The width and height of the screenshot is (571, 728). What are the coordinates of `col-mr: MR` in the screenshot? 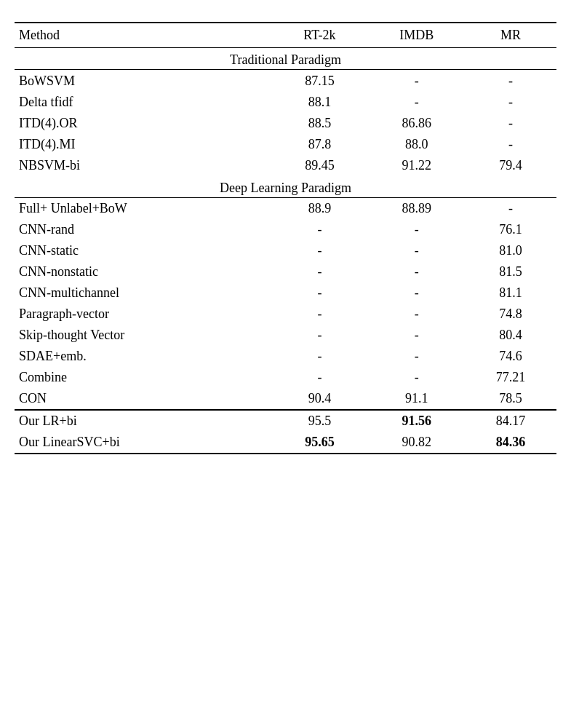 It's located at (512, 35).